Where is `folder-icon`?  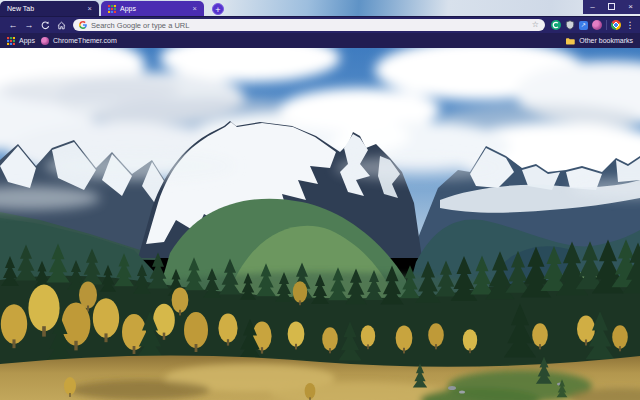 folder-icon is located at coordinates (570, 41).